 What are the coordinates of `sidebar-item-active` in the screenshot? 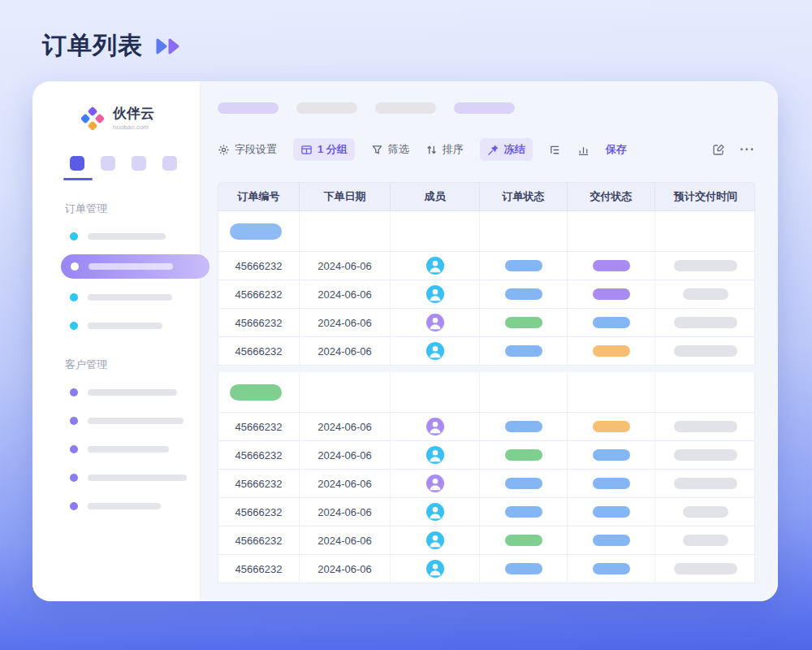 It's located at (135, 266).